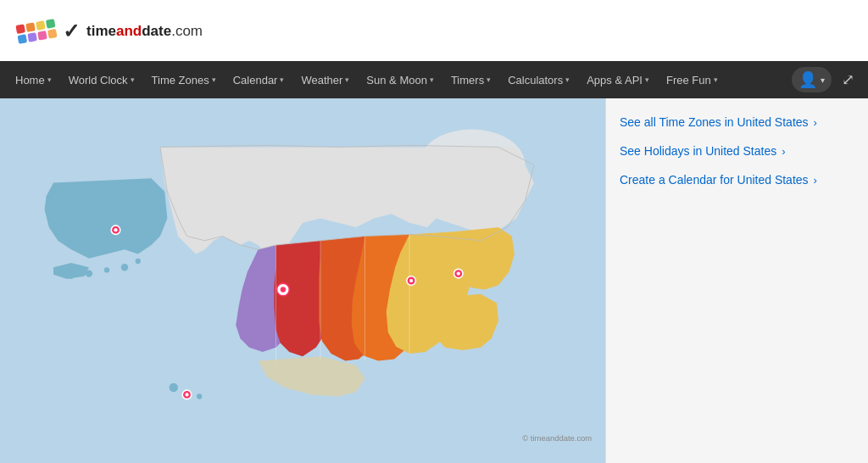 The image size is (868, 463). Describe the element at coordinates (539, 80) in the screenshot. I see `nav-calculators: Calculators ▾` at that location.